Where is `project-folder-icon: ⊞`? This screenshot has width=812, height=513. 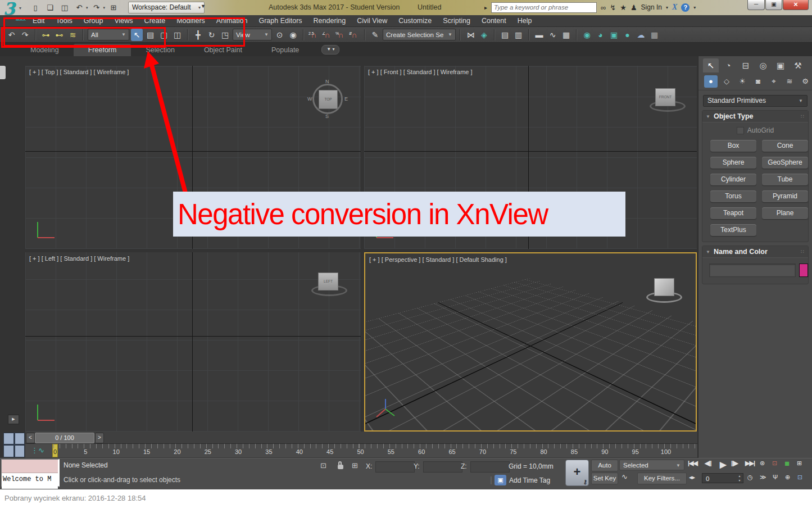
project-folder-icon: ⊞ is located at coordinates (114, 8).